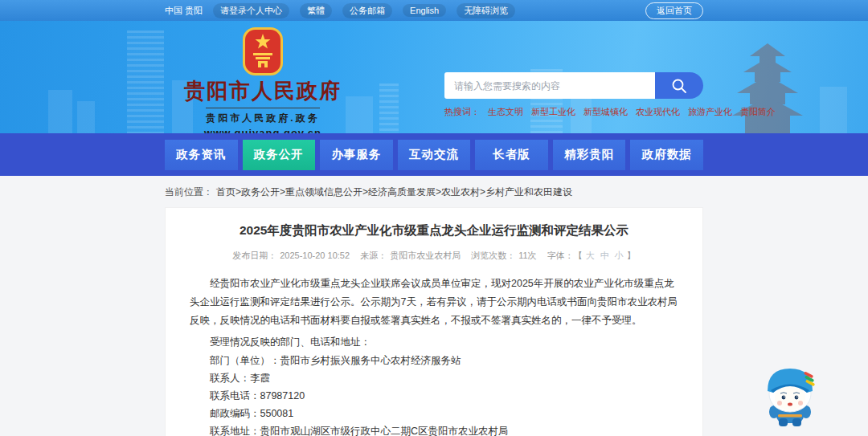  I want to click on search-icon, so click(679, 86).